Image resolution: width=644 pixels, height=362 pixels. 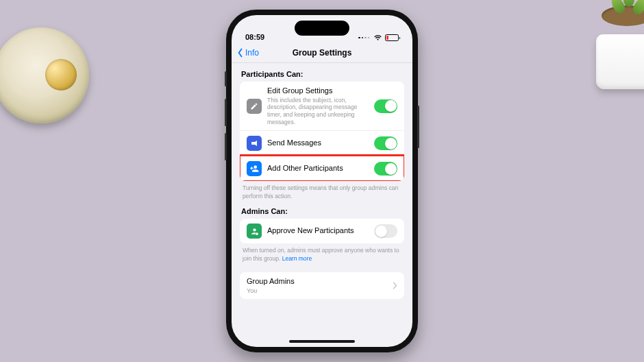 What do you see at coordinates (392, 38) in the screenshot?
I see `battery-icon` at bounding box center [392, 38].